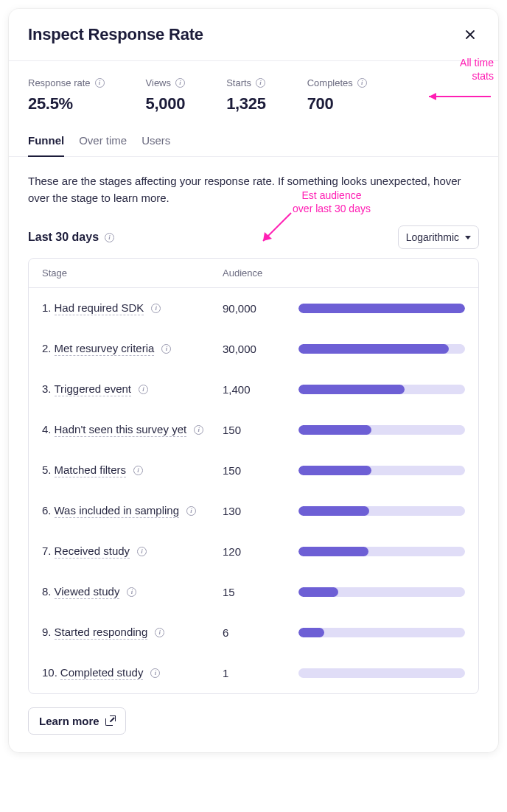 This screenshot has width=507, height=812. What do you see at coordinates (133, 673) in the screenshot?
I see `stage-cell: 10. Completed study` at bounding box center [133, 673].